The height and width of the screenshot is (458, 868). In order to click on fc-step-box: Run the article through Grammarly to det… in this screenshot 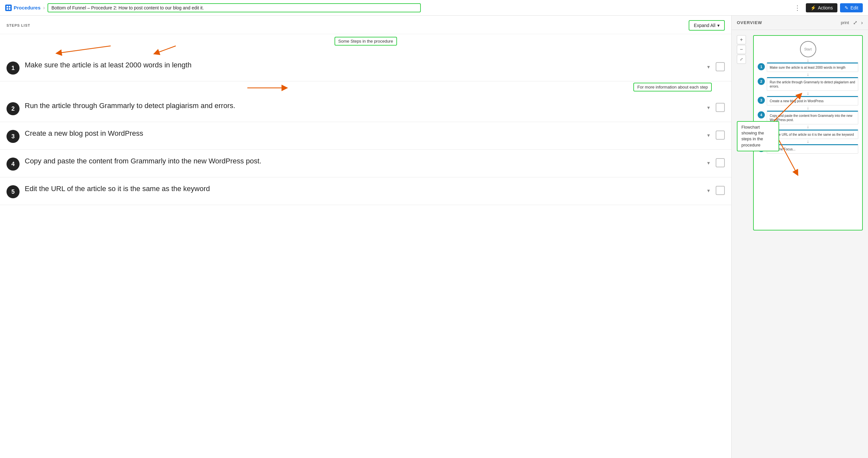, I will do `click(813, 84)`.